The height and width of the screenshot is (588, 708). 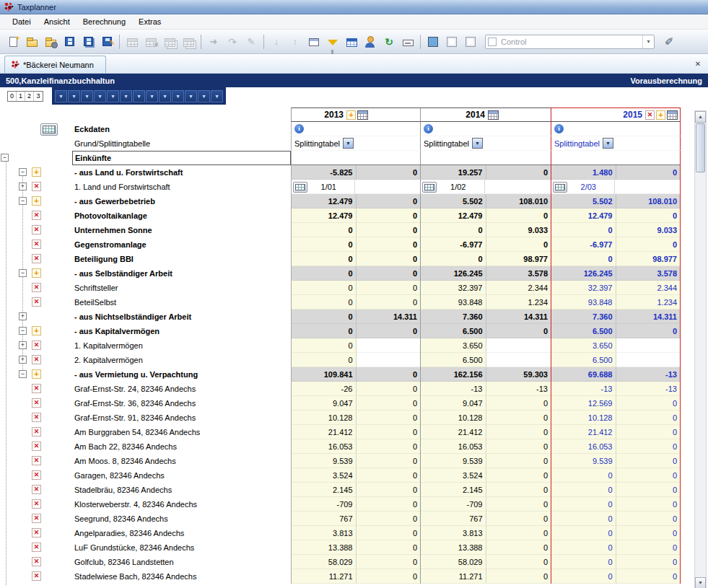 I want to click on expand-icon: +, so click(x=23, y=186).